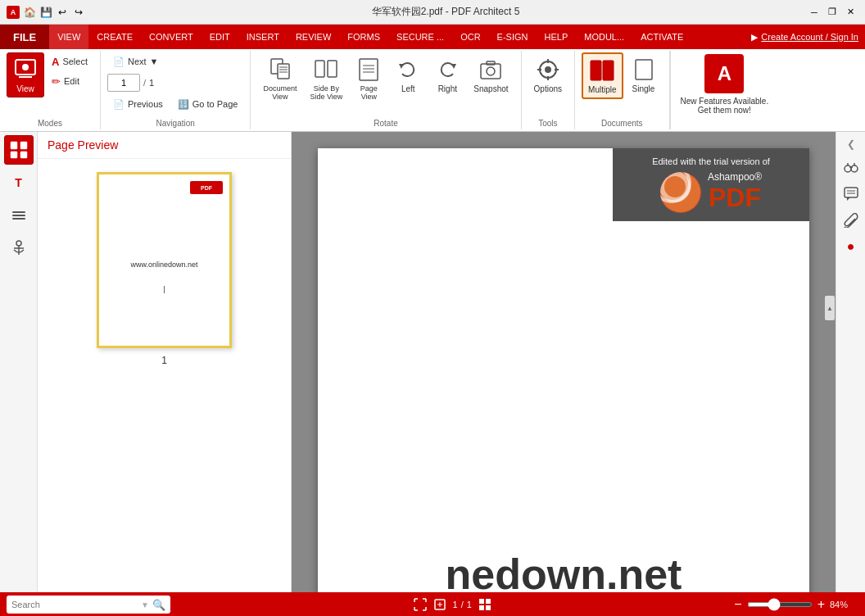 This screenshot has width=865, height=616. What do you see at coordinates (548, 85) in the screenshot?
I see `tools-buttons: Options` at bounding box center [548, 85].